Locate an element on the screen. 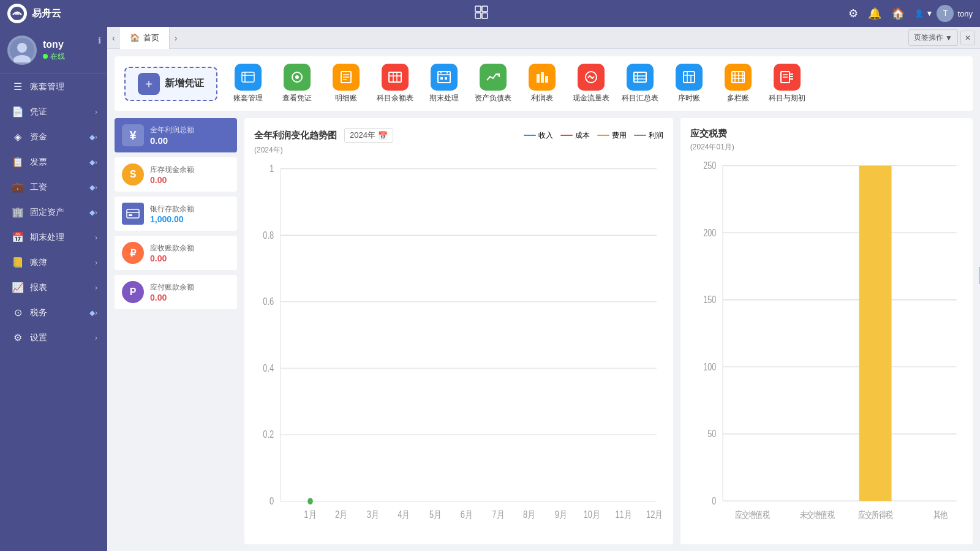  tab-close-btn: ✕ is located at coordinates (968, 38).